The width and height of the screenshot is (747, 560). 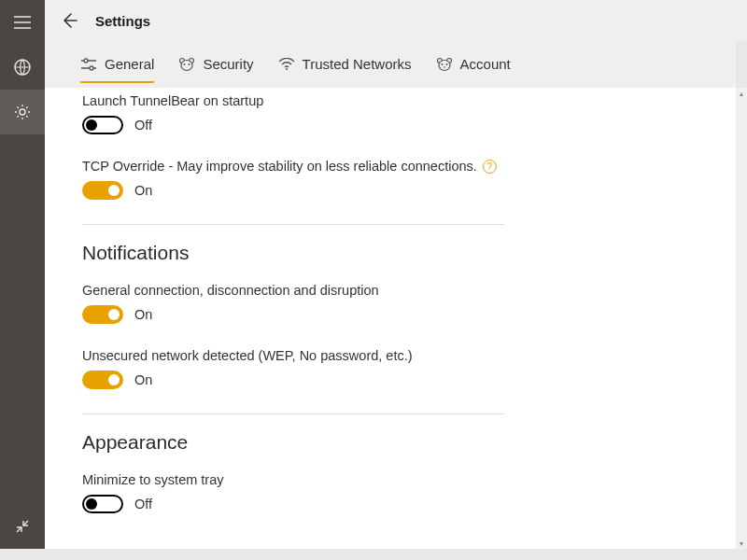 I want to click on setting-launch-startup: Launch TunnelBear on startup Off, so click(x=293, y=114).